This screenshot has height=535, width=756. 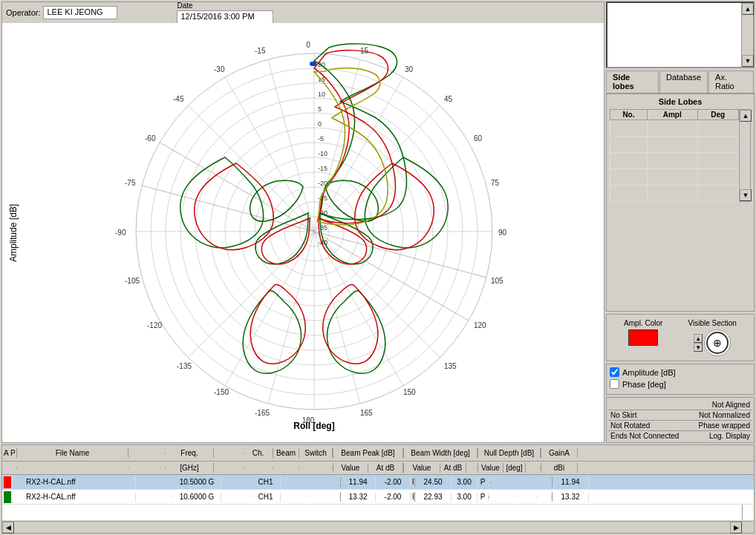 What do you see at coordinates (394, 497) in the screenshot?
I see `row2-bp-atdb: -2.00` at bounding box center [394, 497].